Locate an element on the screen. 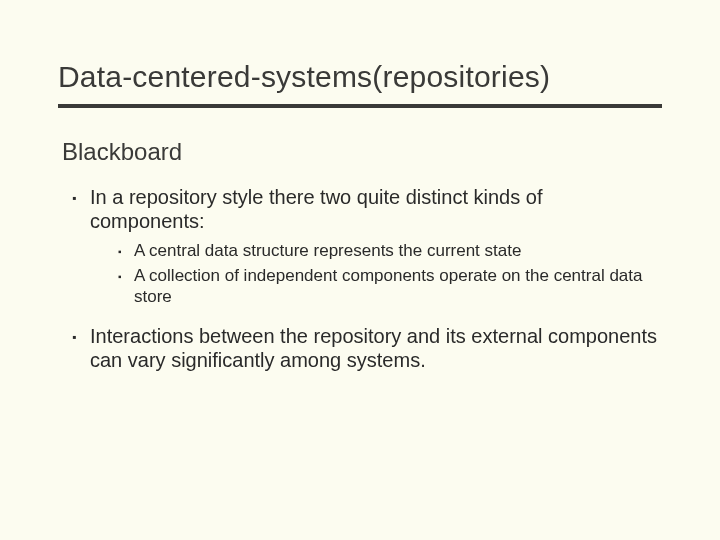 This screenshot has height=540, width=720. sub-bullet-text: A central data structure represents the … is located at coordinates (328, 250).